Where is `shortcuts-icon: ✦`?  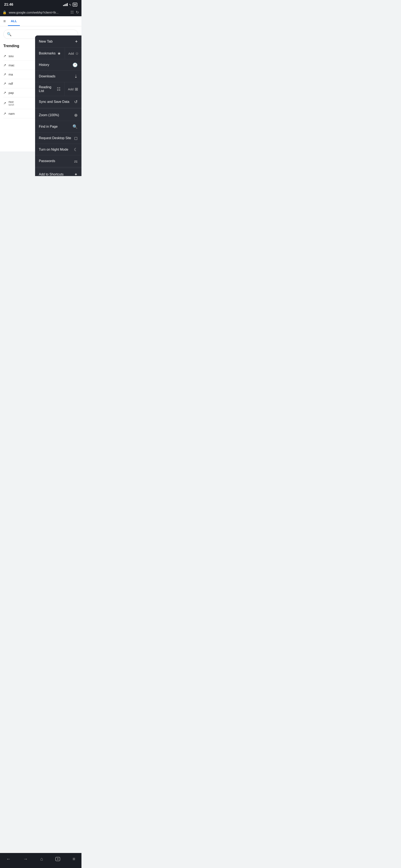 shortcuts-icon: ✦ is located at coordinates (76, 174).